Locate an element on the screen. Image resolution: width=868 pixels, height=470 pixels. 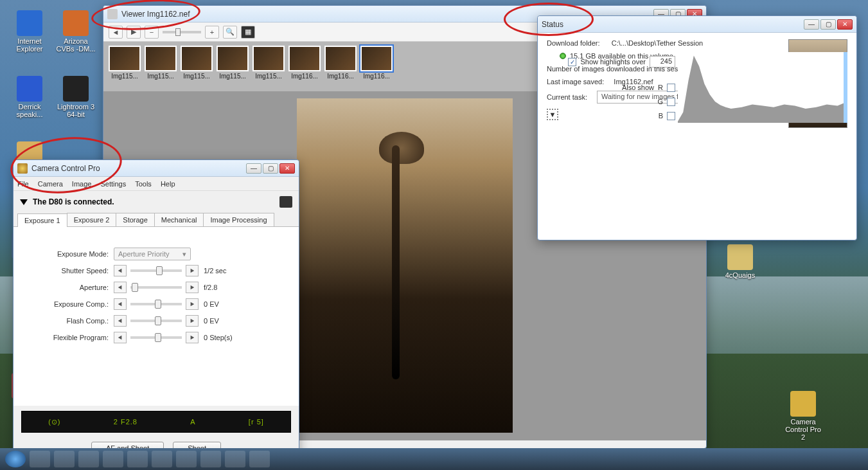
shutter-decrement is located at coordinates (120, 271).